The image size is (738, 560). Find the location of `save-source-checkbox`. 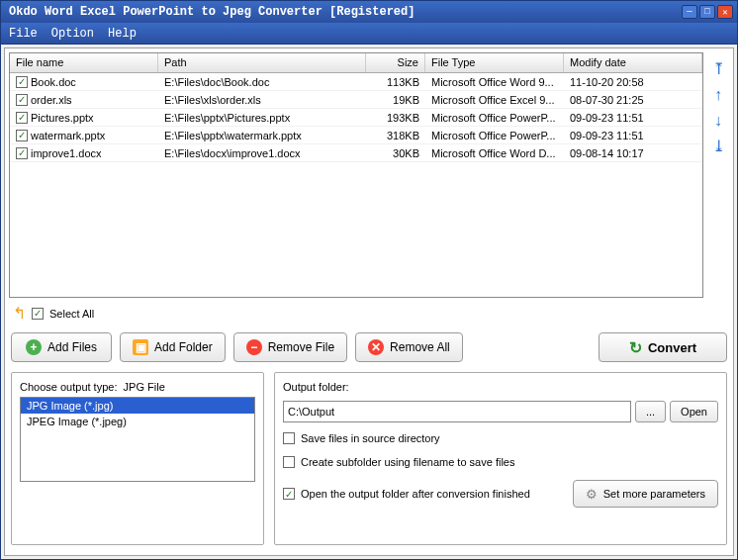

save-source-checkbox is located at coordinates (289, 438).